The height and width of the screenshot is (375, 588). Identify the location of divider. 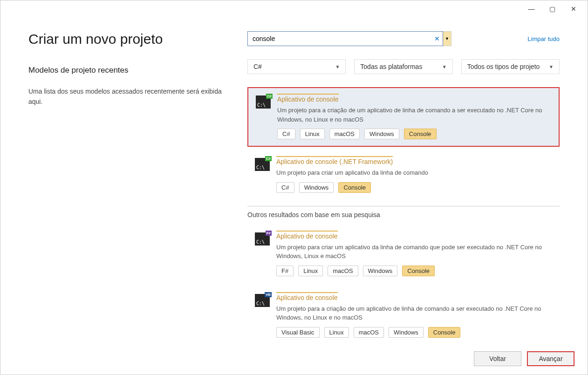
(403, 206).